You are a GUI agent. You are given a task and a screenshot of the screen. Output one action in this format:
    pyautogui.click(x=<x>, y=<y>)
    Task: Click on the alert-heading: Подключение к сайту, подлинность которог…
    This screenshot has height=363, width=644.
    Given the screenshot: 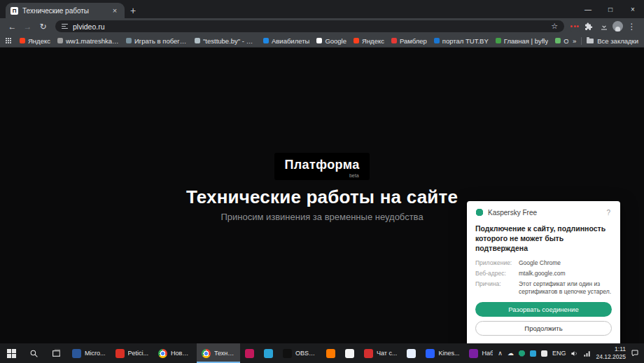 What is the action you would take?
    pyautogui.click(x=543, y=238)
    